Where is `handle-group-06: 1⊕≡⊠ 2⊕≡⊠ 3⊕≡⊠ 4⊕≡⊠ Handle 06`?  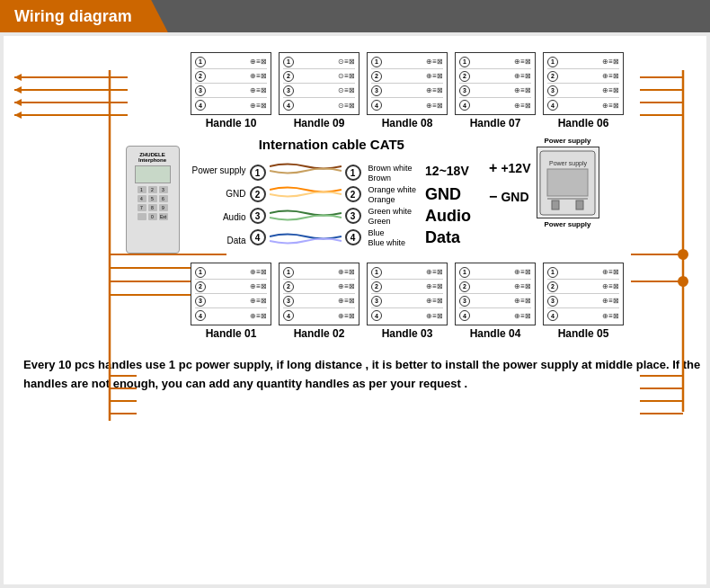
handle-group-06: 1⊕≡⊠ 2⊕≡⊠ 3⊕≡⊠ 4⊕≡⊠ Handle 06 is located at coordinates (583, 91).